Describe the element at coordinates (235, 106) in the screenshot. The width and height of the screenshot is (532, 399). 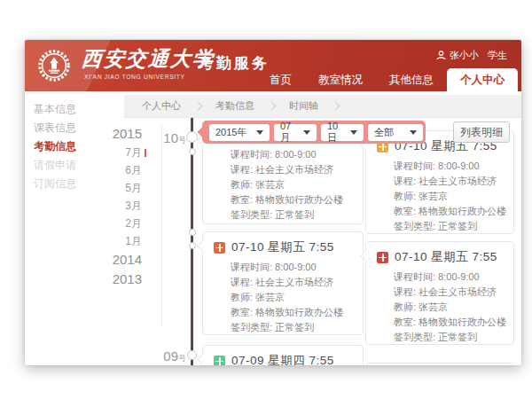
I see `breadcrumb-attendance-info: 考勤信息` at that location.